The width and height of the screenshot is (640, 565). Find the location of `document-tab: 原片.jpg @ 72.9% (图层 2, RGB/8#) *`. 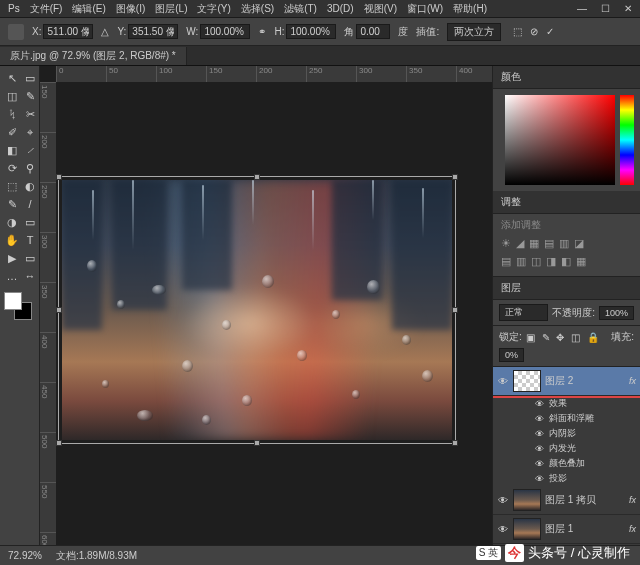

document-tab: 原片.jpg @ 72.9% (图层 2, RGB/8#) * is located at coordinates (94, 56).